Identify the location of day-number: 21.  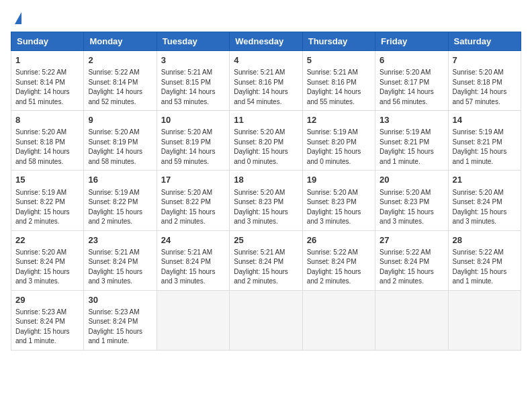
(485, 180).